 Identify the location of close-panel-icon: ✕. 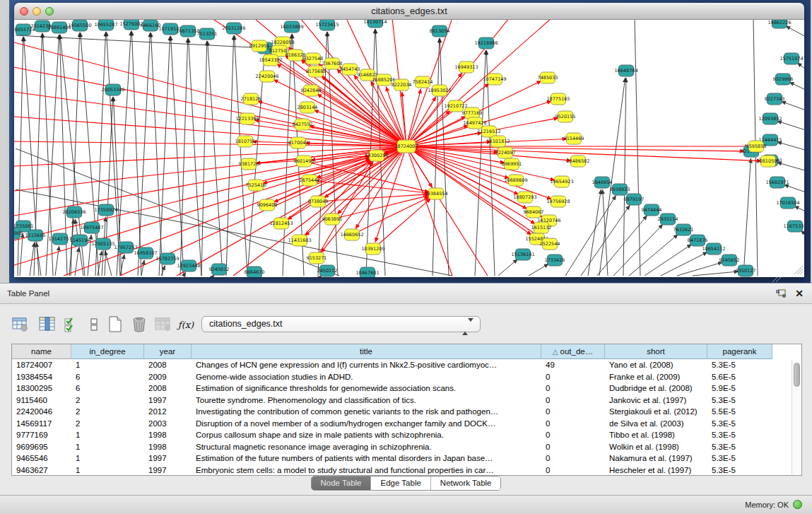
(799, 293).